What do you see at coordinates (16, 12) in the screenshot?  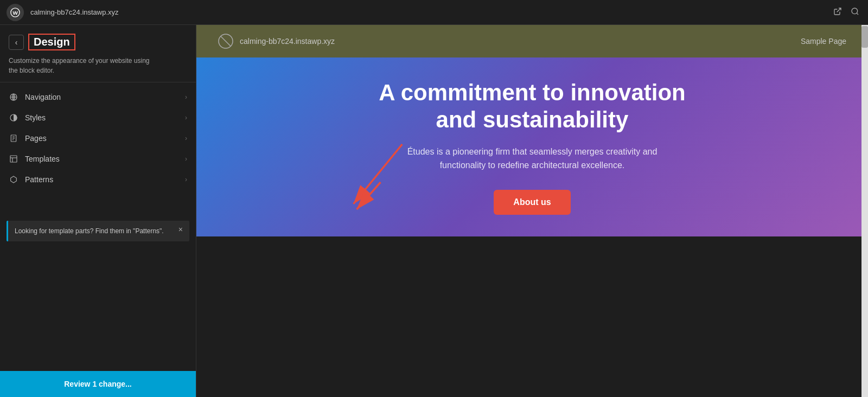 I see `svg-text: W` at bounding box center [16, 12].